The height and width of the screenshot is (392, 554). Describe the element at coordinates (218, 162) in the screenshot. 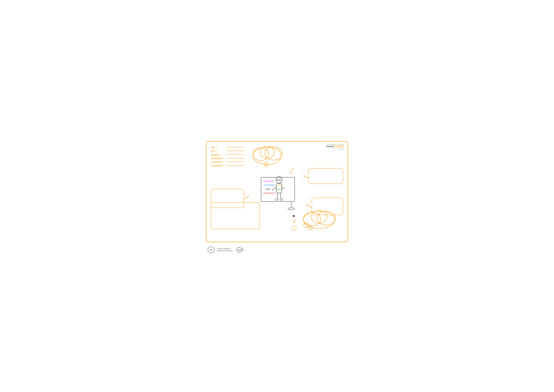

I see `label-pourquoi: Pourquoi ? :` at that location.